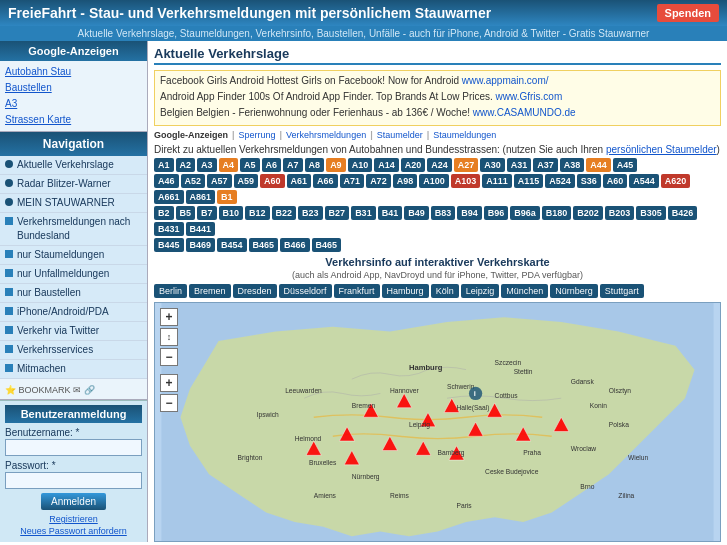  Describe the element at coordinates (74, 184) in the screenshot. I see `sidebar-item-radar-blitzer: Radar Blitzer-Warner` at that location.